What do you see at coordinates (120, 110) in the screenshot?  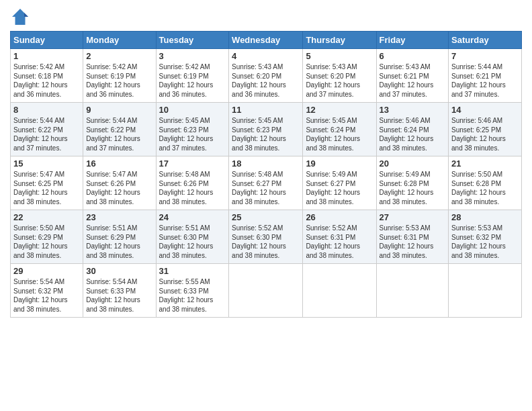 I see `day-number: 9` at bounding box center [120, 110].